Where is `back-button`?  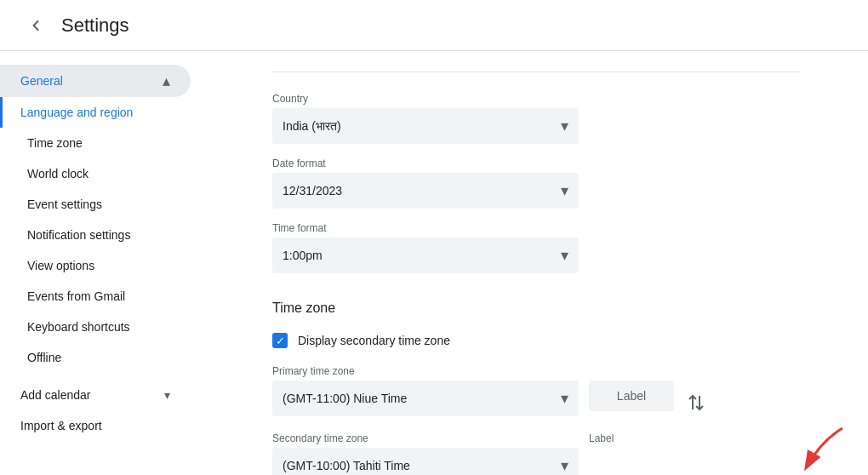 back-button is located at coordinates (36, 26).